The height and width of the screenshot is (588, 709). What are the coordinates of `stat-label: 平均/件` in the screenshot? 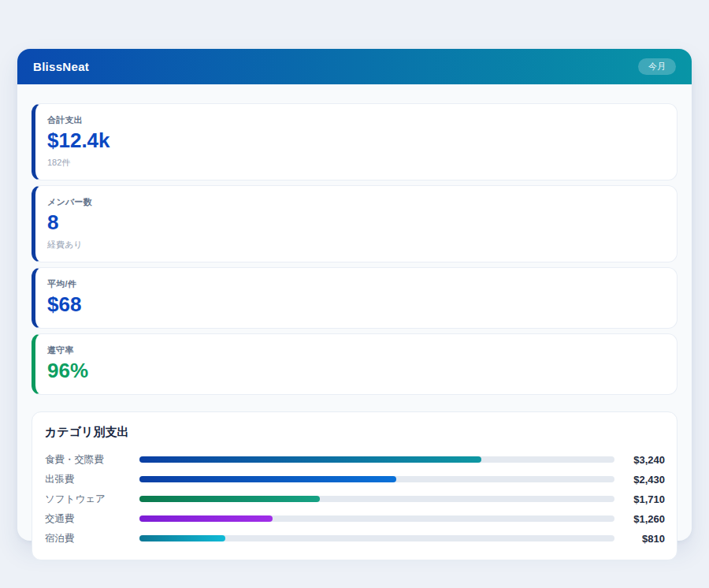 It's located at (356, 284).